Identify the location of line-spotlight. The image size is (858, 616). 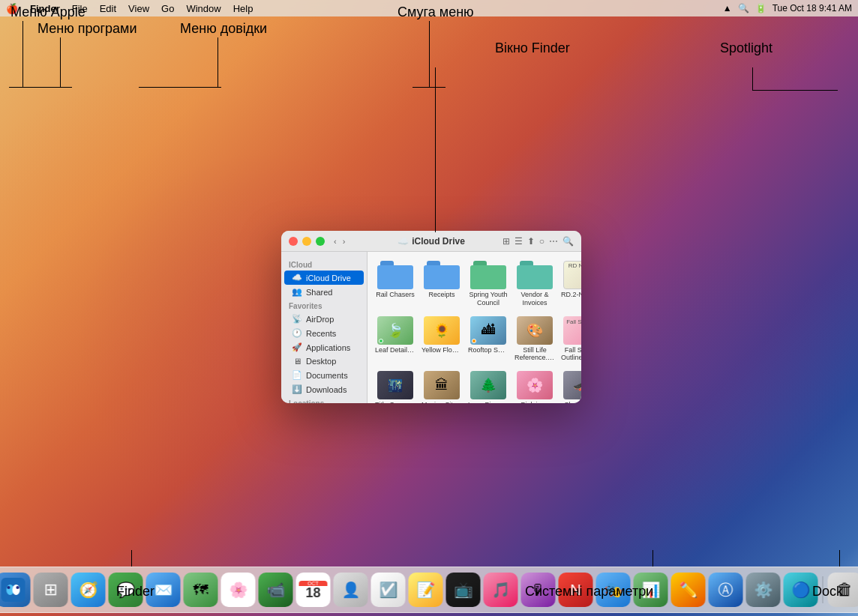
(753, 79).